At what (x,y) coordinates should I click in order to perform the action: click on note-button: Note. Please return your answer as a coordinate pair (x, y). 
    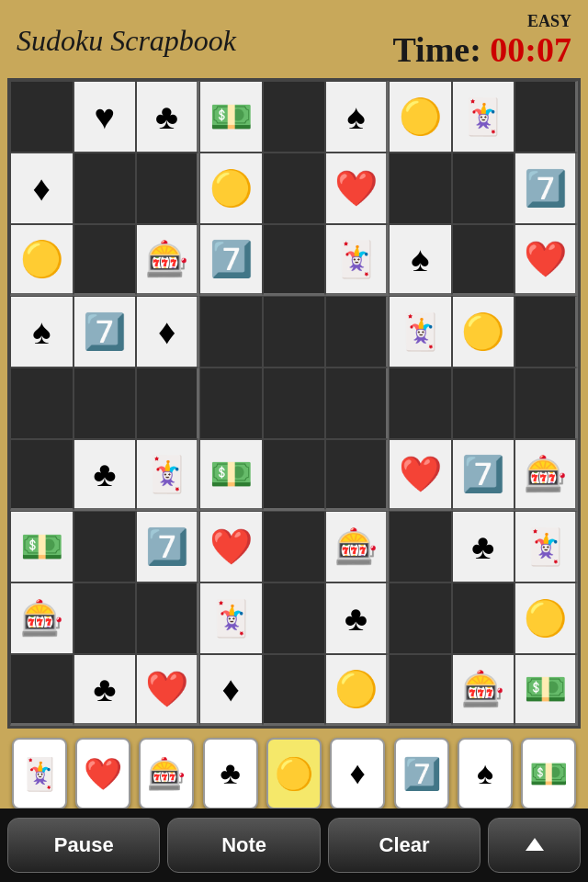
    Looking at the image, I should click on (243, 845).